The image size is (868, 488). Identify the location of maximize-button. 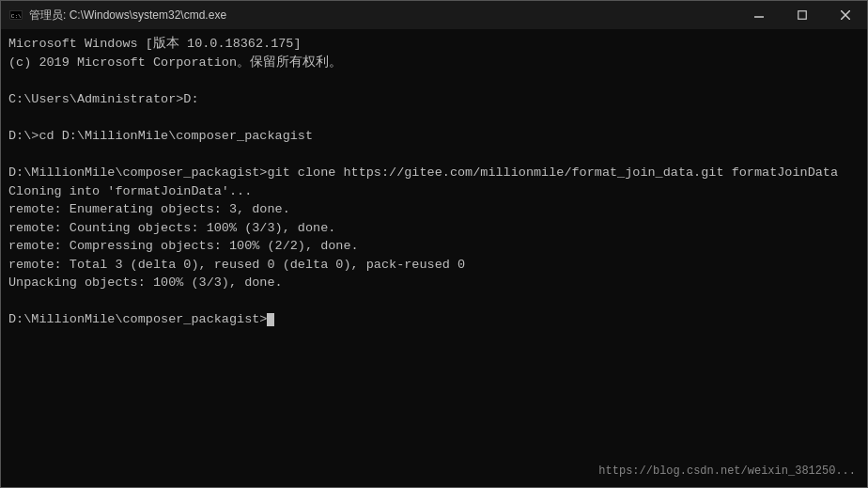
(802, 15).